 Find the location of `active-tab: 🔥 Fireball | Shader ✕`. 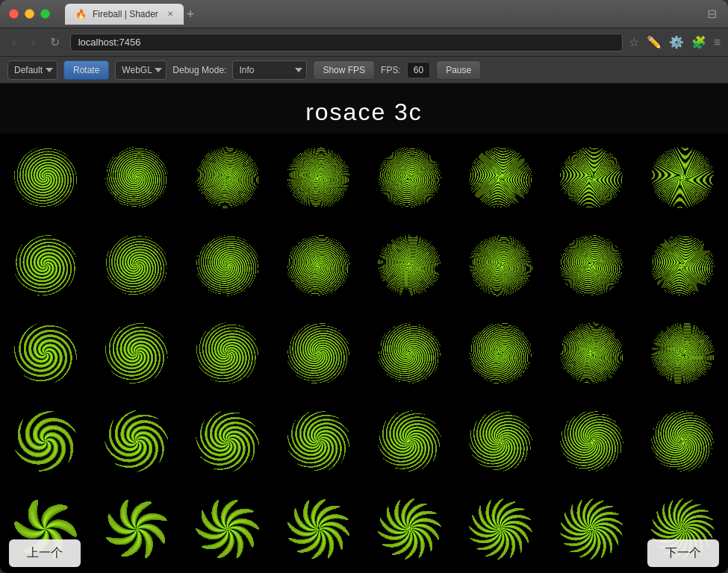

active-tab: 🔥 Fireball | Shader ✕ is located at coordinates (124, 14).